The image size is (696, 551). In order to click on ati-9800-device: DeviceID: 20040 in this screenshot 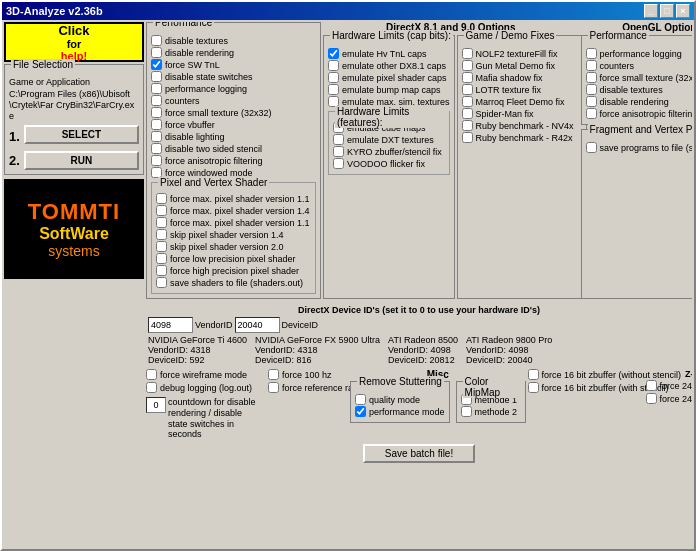, I will do `click(509, 360)`.